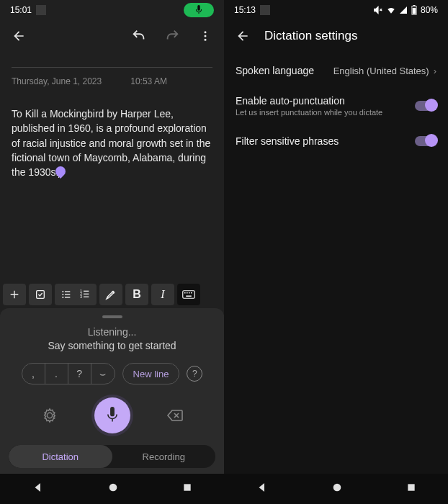 This screenshot has width=448, height=504. What do you see at coordinates (112, 81) in the screenshot?
I see `note-meta: Thursday, June 1, 2023 10:53 AM` at bounding box center [112, 81].